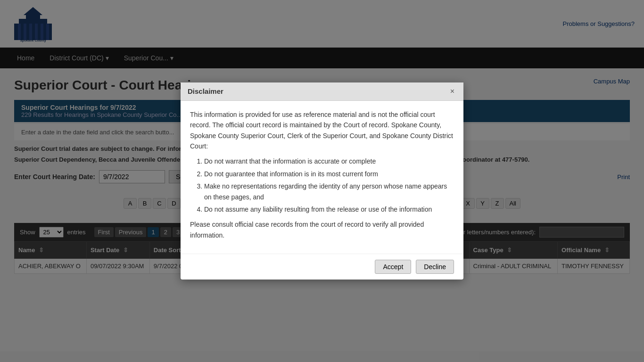 The width and height of the screenshot is (644, 362). Describe the element at coordinates (322, 131) in the screenshot. I see `modal-intro: This information is provided for use as …` at that location.